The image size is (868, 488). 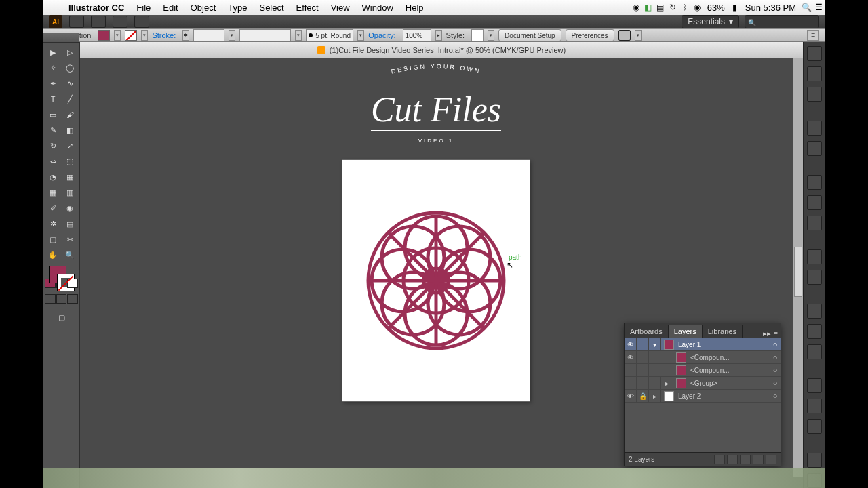 What do you see at coordinates (70, 146) in the screenshot?
I see `scale-tool: ⤢` at bounding box center [70, 146].